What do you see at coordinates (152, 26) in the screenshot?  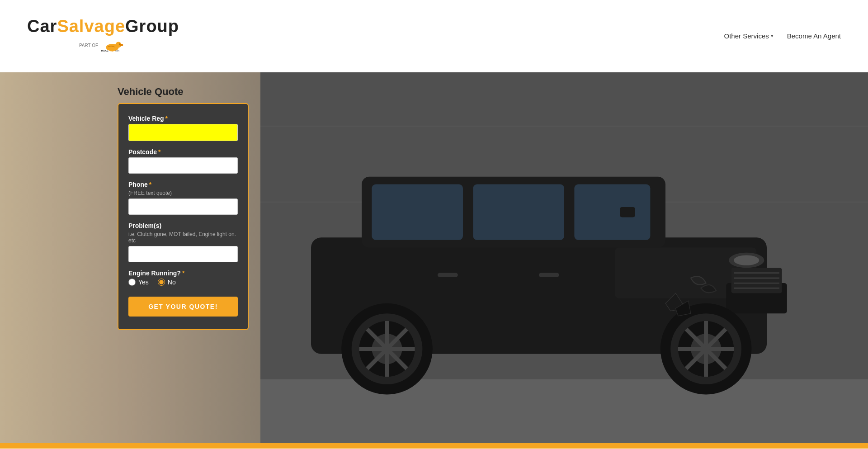 I see `logo-group: Group` at bounding box center [152, 26].